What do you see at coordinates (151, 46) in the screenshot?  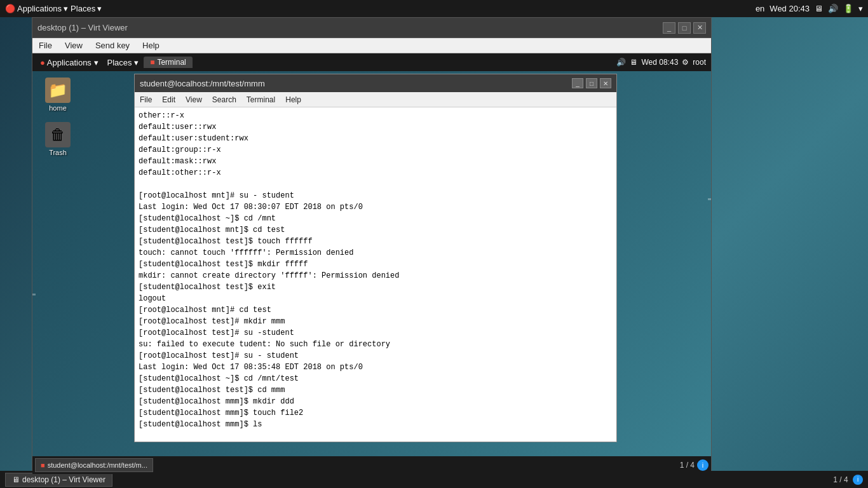 I see `vv-menu-help: Help` at bounding box center [151, 46].